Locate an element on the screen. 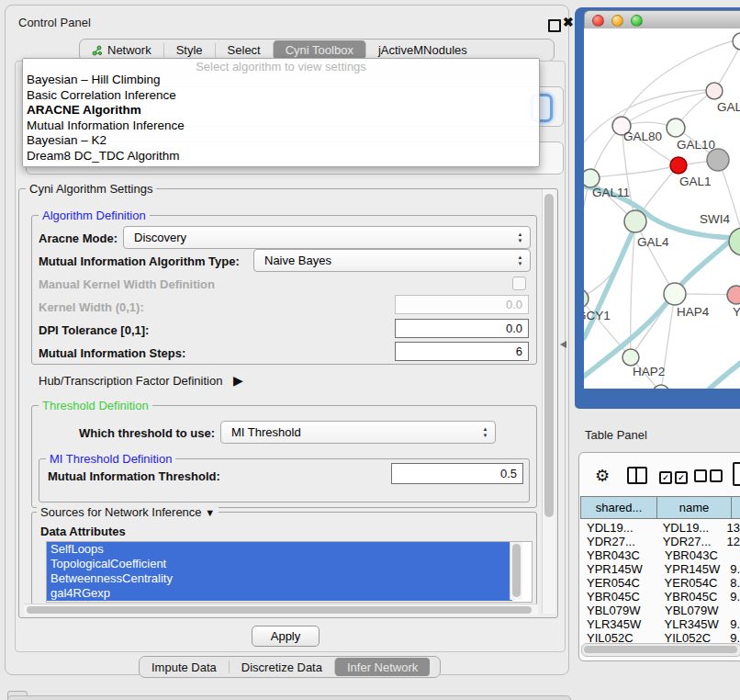  node-gal10 is located at coordinates (676, 128).